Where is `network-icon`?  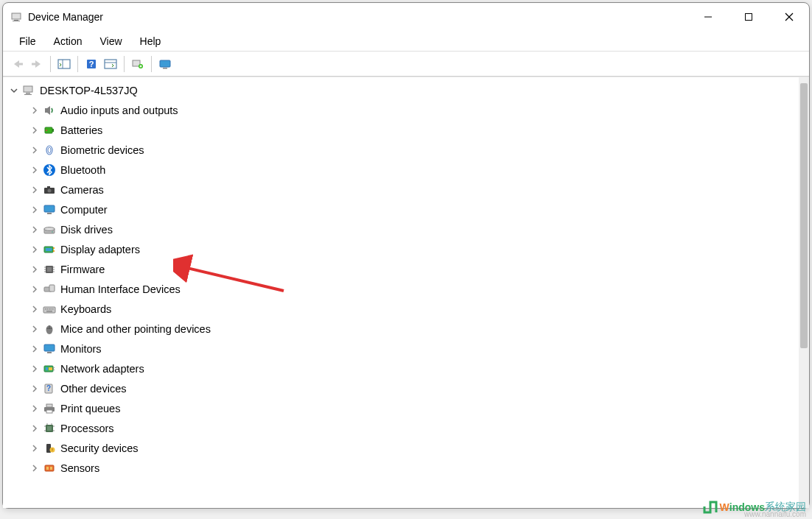 network-icon is located at coordinates (49, 369).